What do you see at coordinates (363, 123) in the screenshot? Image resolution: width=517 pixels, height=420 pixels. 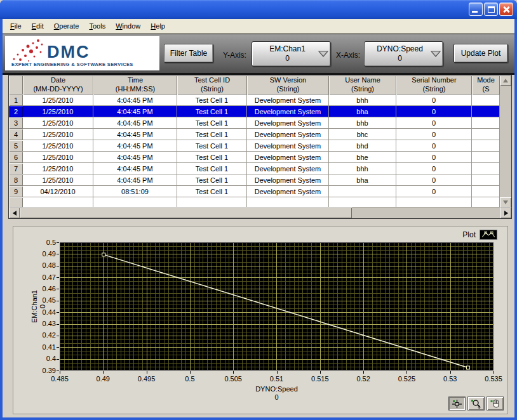 I see `cell-user: bhb` at bounding box center [363, 123].